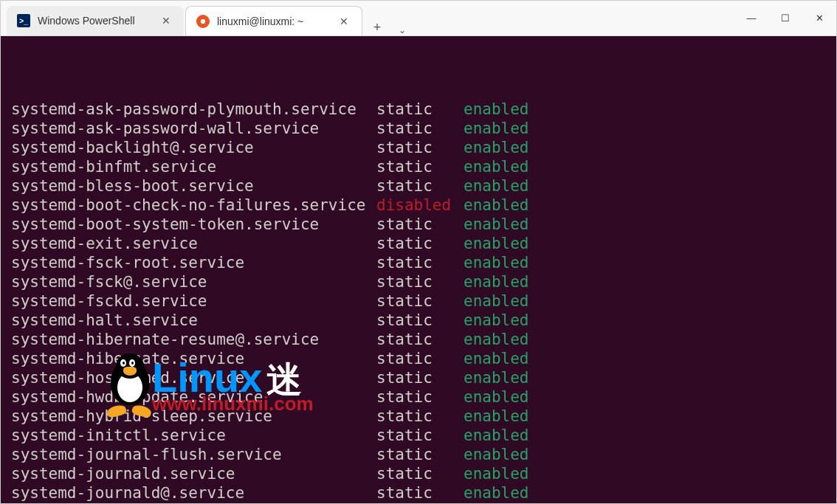 The height and width of the screenshot is (504, 837). Describe the element at coordinates (418, 282) in the screenshot. I see `service-row: systemd-fsck@.servicestaticenabled` at that location.